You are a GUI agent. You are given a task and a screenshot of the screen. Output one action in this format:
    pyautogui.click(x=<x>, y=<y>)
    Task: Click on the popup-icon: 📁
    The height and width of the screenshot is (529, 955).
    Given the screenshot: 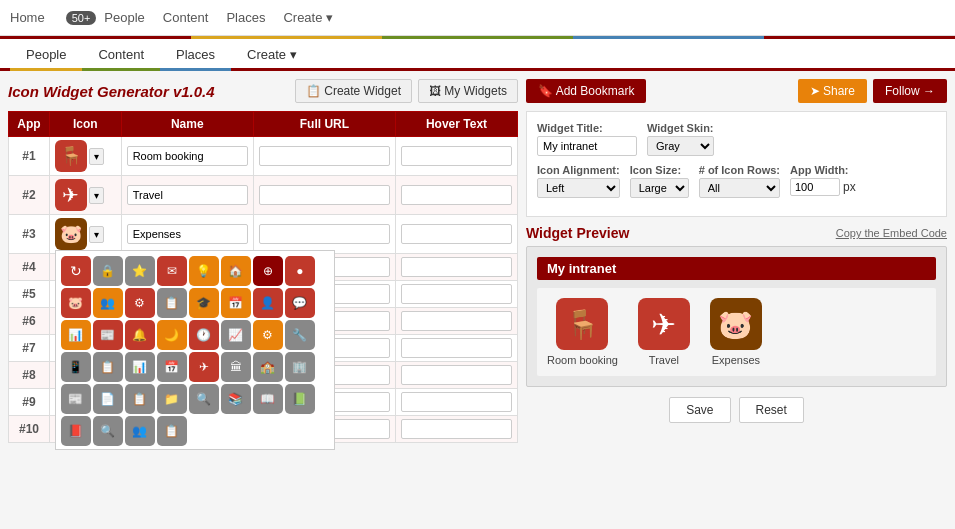 What is the action you would take?
    pyautogui.click(x=172, y=399)
    